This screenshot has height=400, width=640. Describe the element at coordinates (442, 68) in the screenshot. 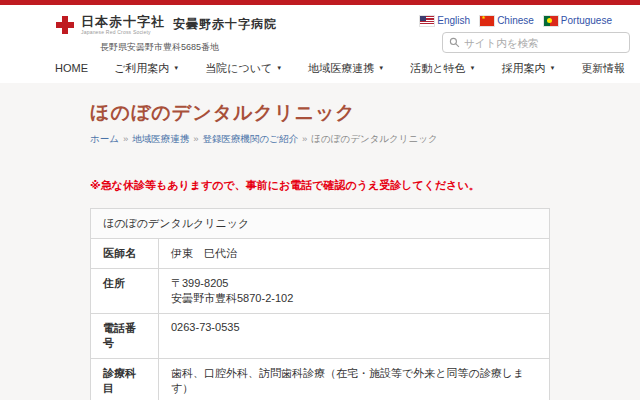

I see `nav-item-activities: 活動と特色▼` at that location.